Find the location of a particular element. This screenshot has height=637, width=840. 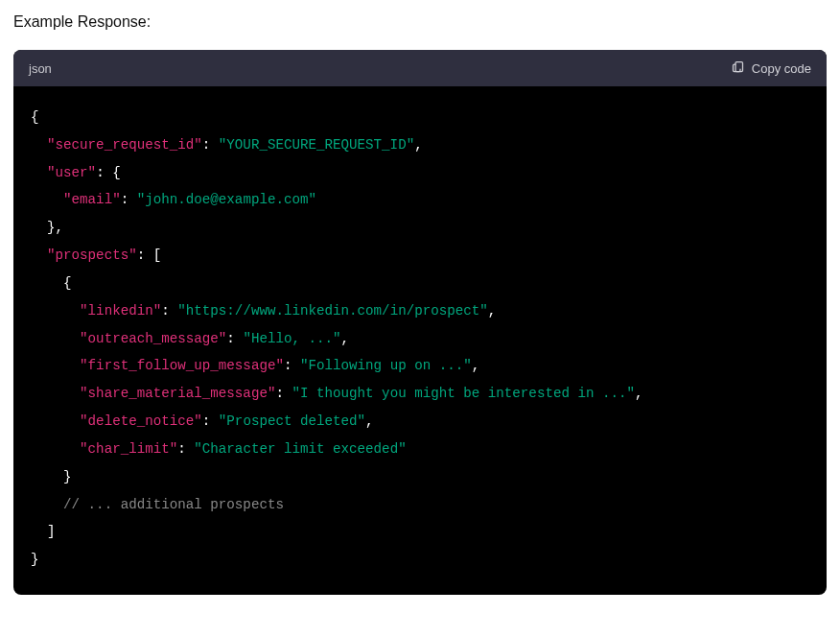

code-token: "prospects" is located at coordinates (92, 255).